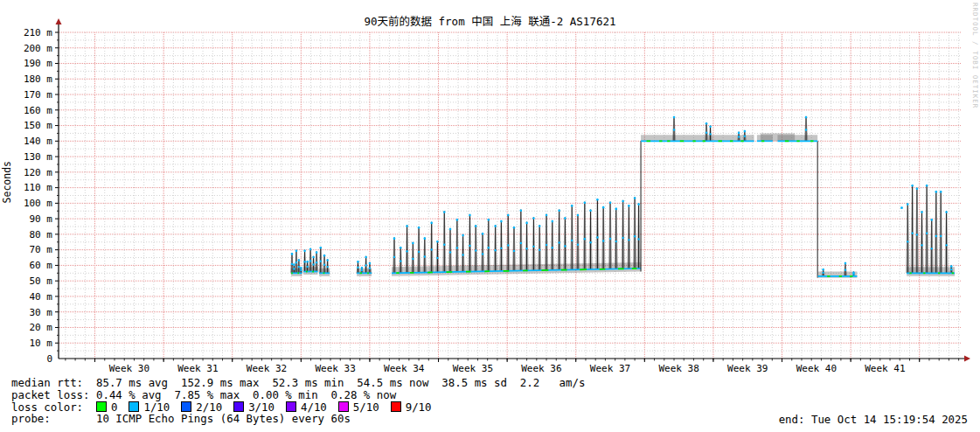  Describe the element at coordinates (107, 408) in the screenshot. I see `loss-legend-item: 0` at that location.